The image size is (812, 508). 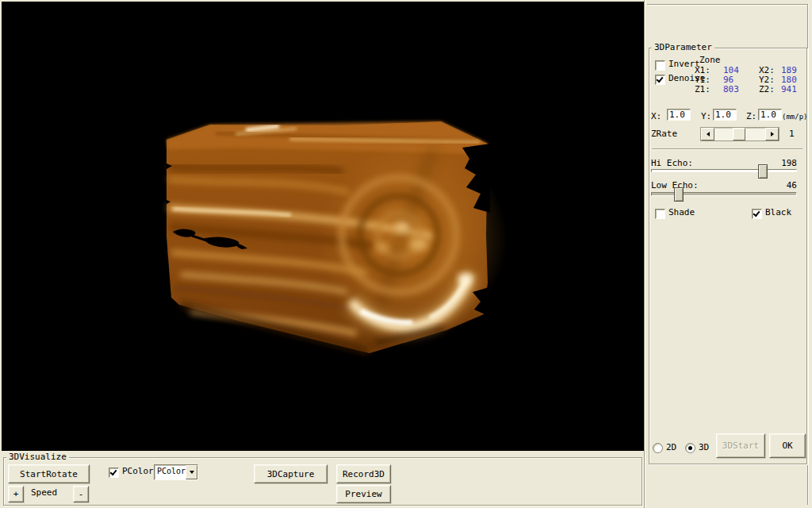 I want to click on right-panel-edge-groove, so click(x=808, y=254).